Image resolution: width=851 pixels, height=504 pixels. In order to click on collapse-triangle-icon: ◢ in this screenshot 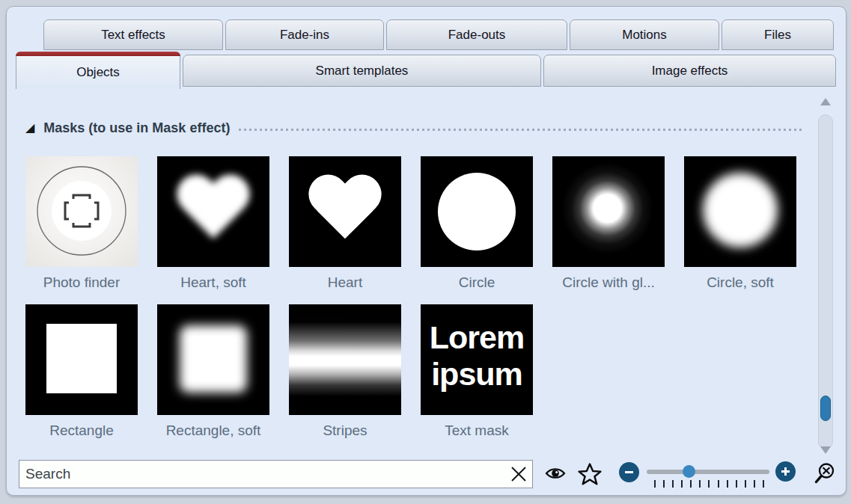, I will do `click(30, 128)`.